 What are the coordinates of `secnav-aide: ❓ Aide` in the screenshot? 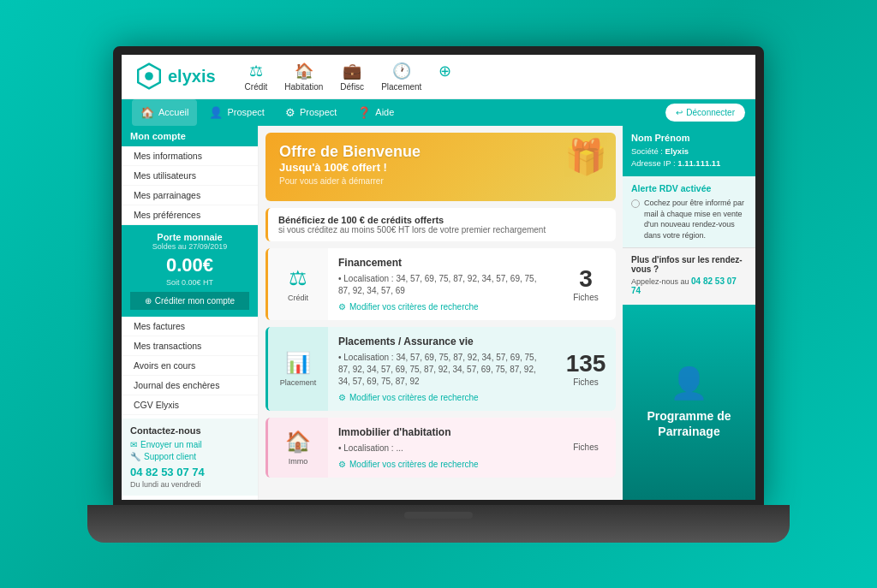 It's located at (375, 113).